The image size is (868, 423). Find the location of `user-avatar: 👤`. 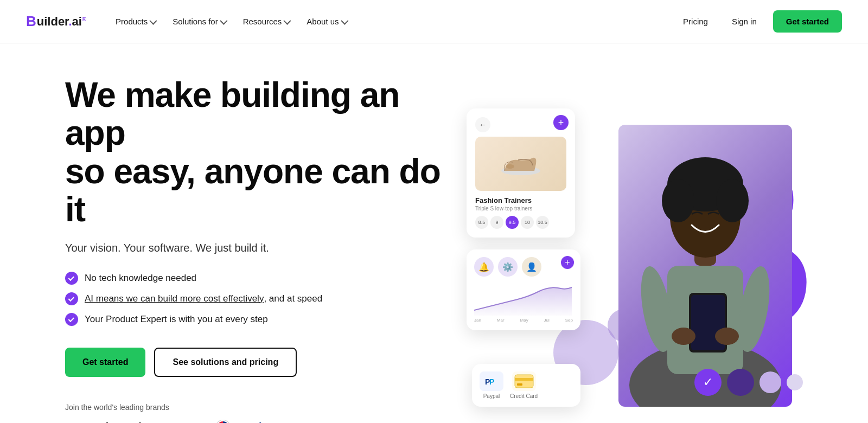

user-avatar: 👤 is located at coordinates (532, 267).